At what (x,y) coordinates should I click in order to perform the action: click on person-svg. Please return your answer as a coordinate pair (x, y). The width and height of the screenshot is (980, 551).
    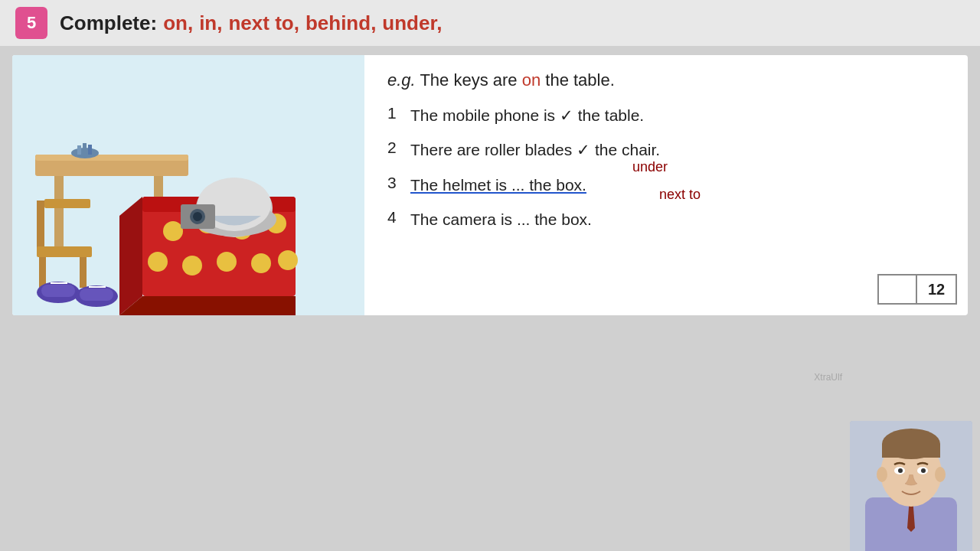
    Looking at the image, I should click on (911, 486).